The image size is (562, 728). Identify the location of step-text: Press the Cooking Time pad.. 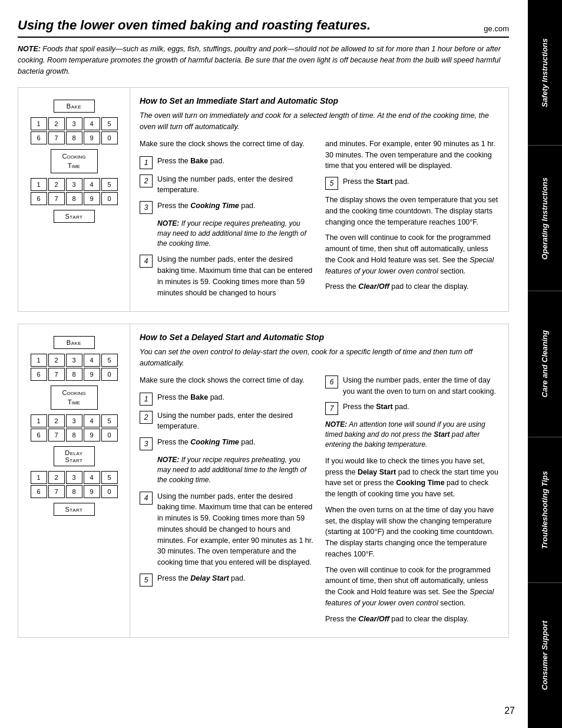
(236, 442).